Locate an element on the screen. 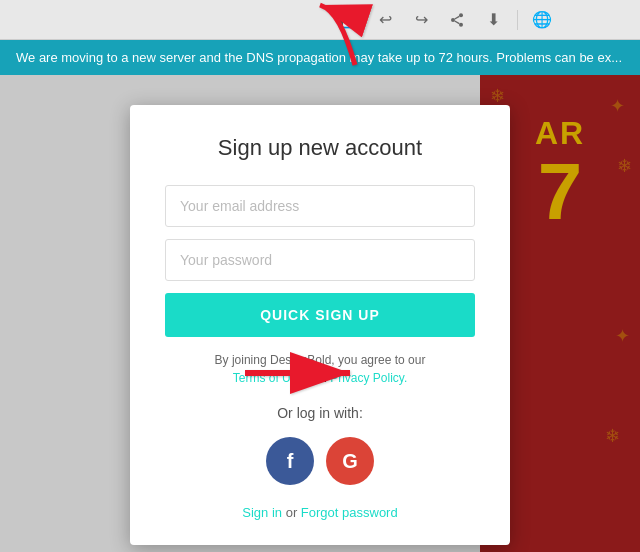 The height and width of the screenshot is (552, 640). or-login-text: Or log in with: is located at coordinates (320, 413).